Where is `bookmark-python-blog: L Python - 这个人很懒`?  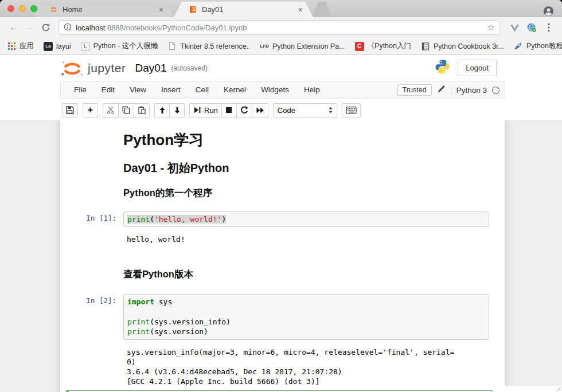 bookmark-python-blog: L Python - 这个人很懒 is located at coordinates (119, 46).